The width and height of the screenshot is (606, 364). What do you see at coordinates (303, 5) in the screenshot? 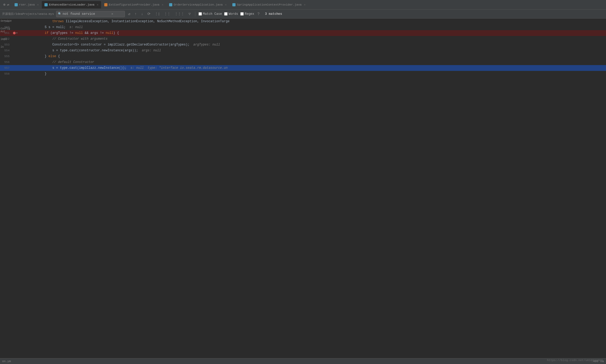
I see `tab-bar: ⊕ ⇌ rser.java ✕ EnhancedServiceLoader.ja…` at bounding box center [303, 5].